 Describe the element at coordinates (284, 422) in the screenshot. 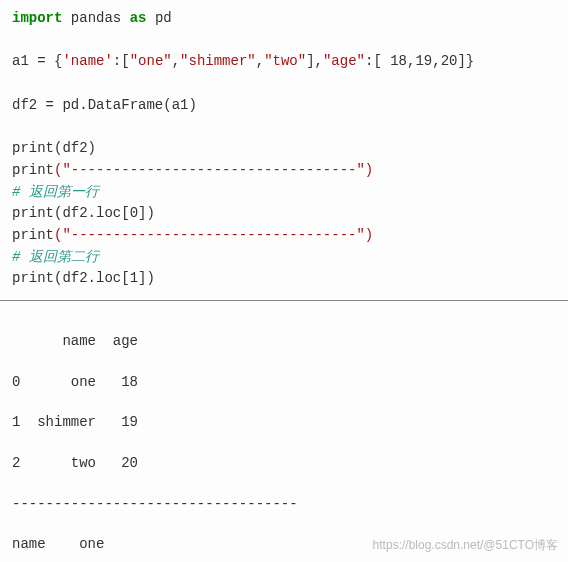

I see `output-row-1: 1 shimmer 19` at that location.